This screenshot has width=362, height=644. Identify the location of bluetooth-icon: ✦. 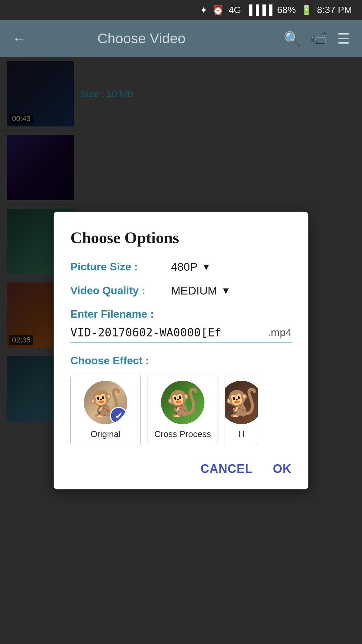
(204, 10).